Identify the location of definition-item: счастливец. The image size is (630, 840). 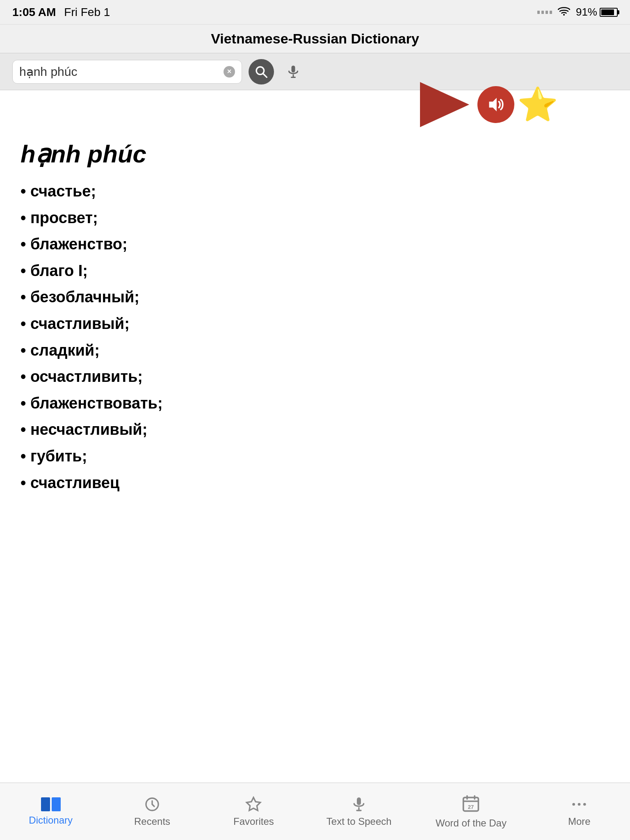
(315, 483).